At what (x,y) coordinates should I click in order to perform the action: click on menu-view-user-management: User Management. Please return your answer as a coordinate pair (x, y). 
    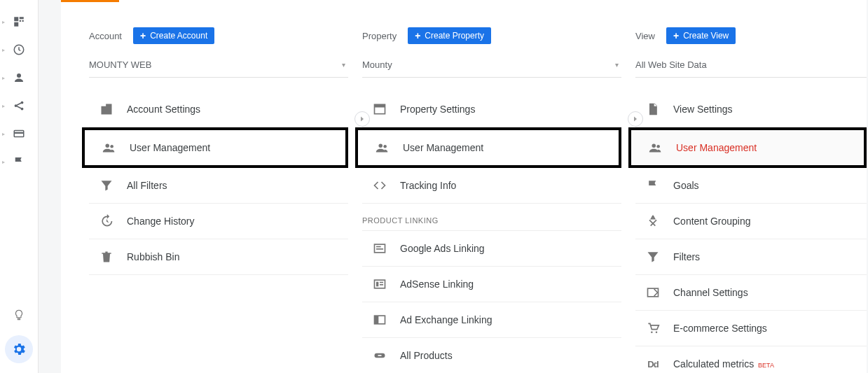
    Looking at the image, I should click on (748, 148).